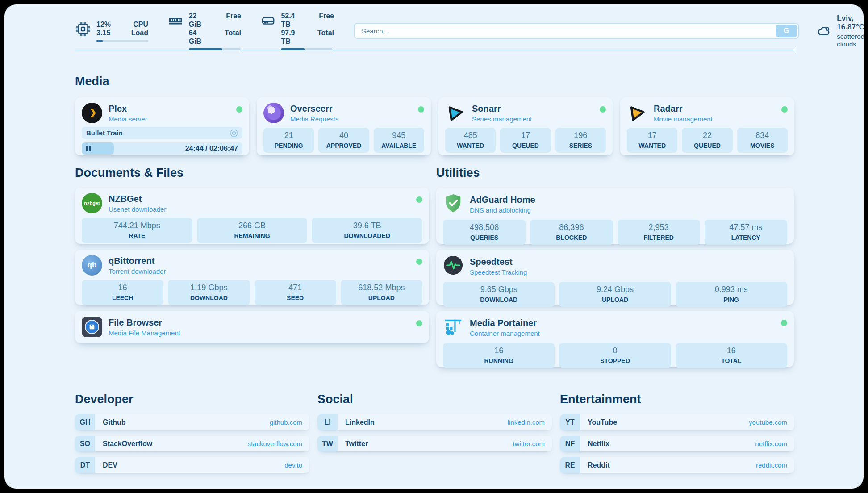 This screenshot has height=493, width=868. I want to click on link-badge: DT, so click(85, 465).